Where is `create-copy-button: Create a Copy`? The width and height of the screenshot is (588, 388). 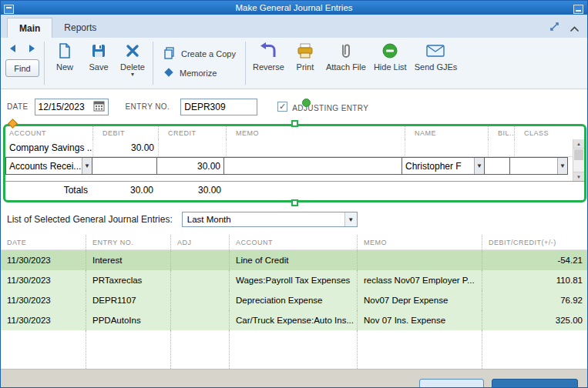
create-copy-button: Create a Copy is located at coordinates (199, 54).